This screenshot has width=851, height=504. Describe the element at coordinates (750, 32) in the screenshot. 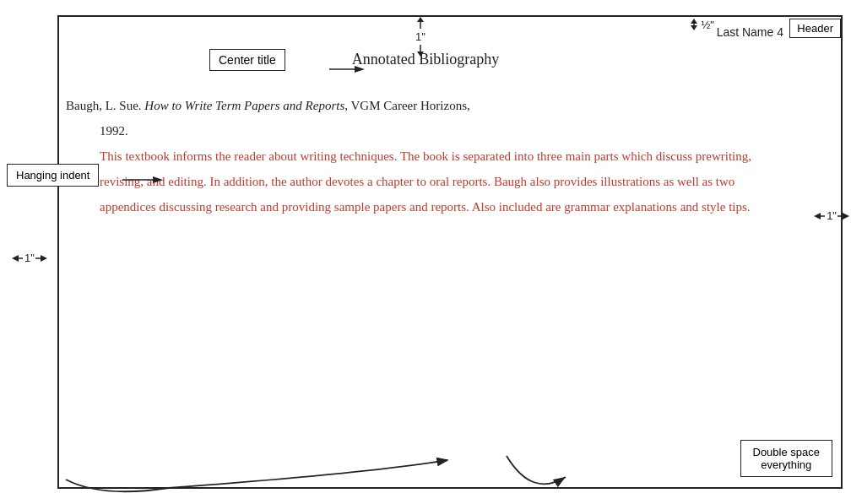

I see `last-name-header: Last Name 4` at that location.